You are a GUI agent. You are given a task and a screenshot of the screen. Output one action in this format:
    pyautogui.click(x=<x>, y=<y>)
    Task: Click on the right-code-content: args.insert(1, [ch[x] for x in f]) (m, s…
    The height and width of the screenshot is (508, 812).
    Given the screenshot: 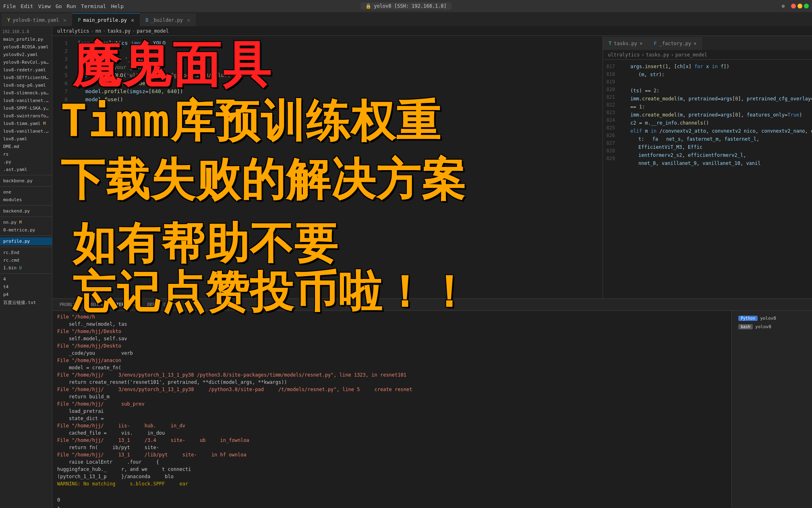 What is the action you would take?
    pyautogui.click(x=715, y=179)
    